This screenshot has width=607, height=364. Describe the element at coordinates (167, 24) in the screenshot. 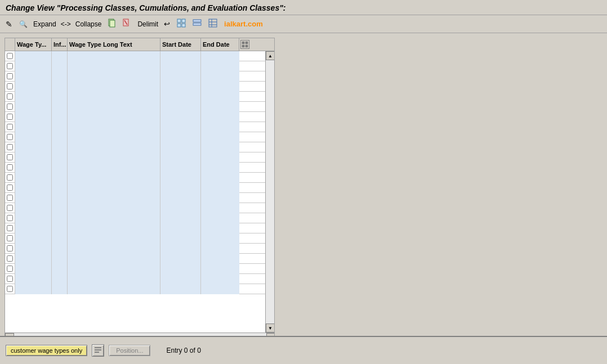

I see `undo-button: ↩` at that location.